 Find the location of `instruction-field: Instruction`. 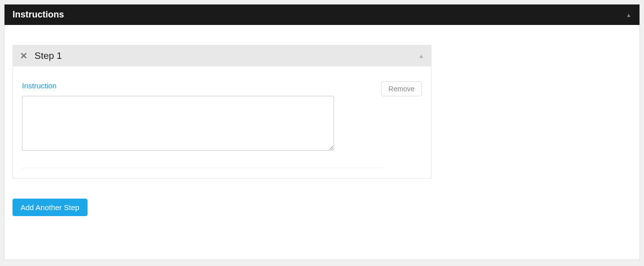

instruction-field: Instruction is located at coordinates (178, 117).